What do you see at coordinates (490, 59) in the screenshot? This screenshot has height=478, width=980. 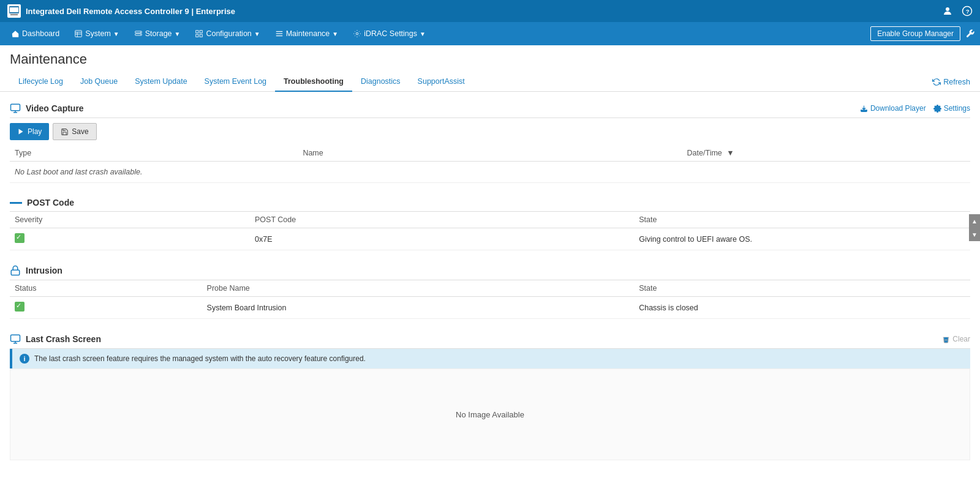 I see `page-title: Maintenance` at bounding box center [490, 59].